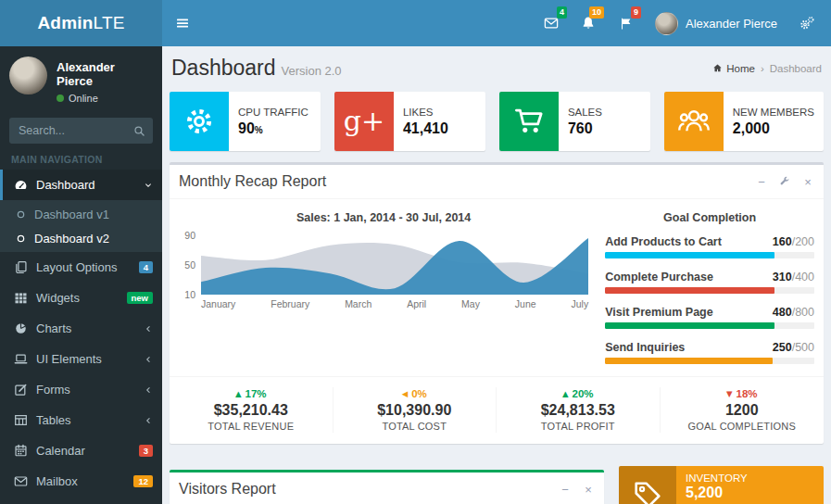 This screenshot has height=504, width=831. Describe the element at coordinates (426, 112) in the screenshot. I see `info-box-label: LIKES` at that location.